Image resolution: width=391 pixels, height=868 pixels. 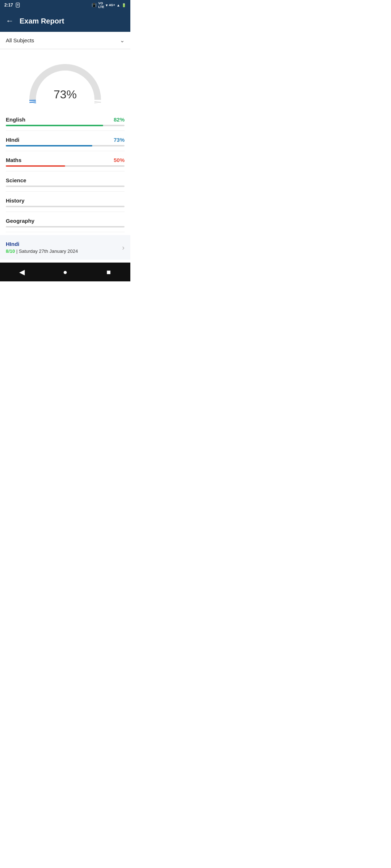 I want to click on subject-dropdown-label: All Subjects, so click(x=20, y=41).